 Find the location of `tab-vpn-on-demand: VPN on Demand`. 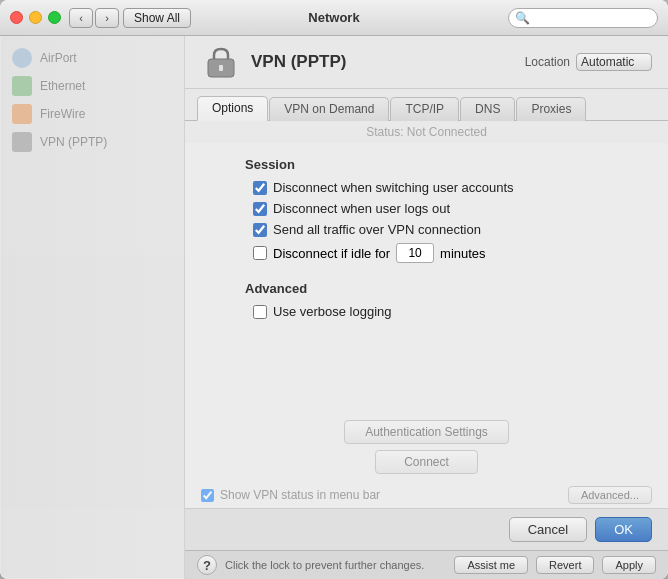

tab-vpn-on-demand: VPN on Demand is located at coordinates (329, 109).